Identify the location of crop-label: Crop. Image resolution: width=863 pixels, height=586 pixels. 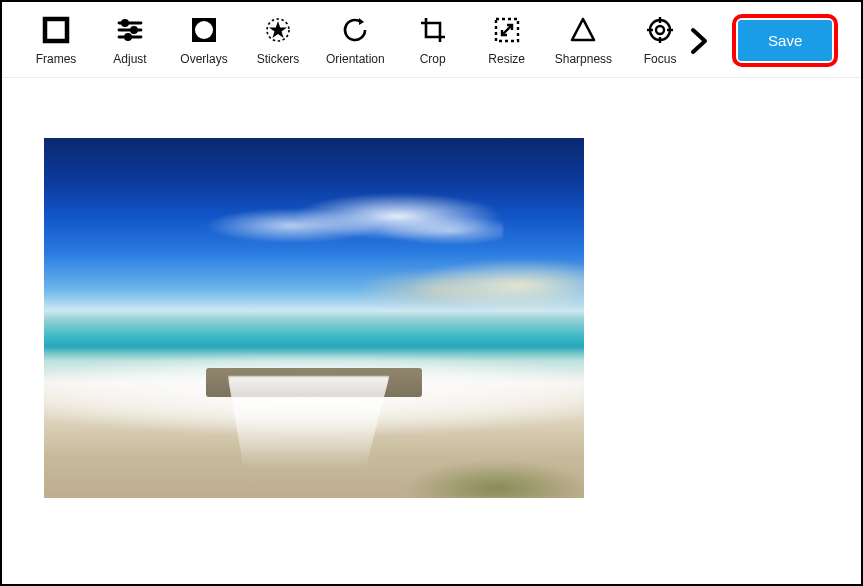
(433, 59).